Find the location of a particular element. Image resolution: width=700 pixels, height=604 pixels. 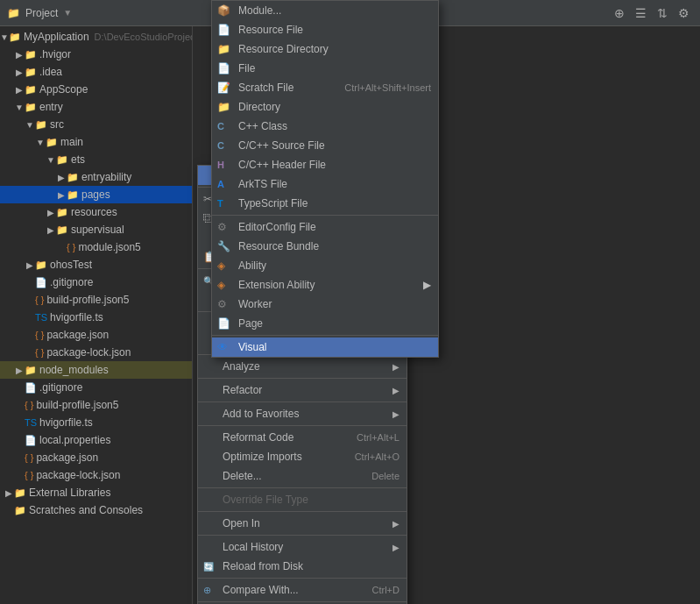

supervisual-arrow: ▶ is located at coordinates (51, 230).